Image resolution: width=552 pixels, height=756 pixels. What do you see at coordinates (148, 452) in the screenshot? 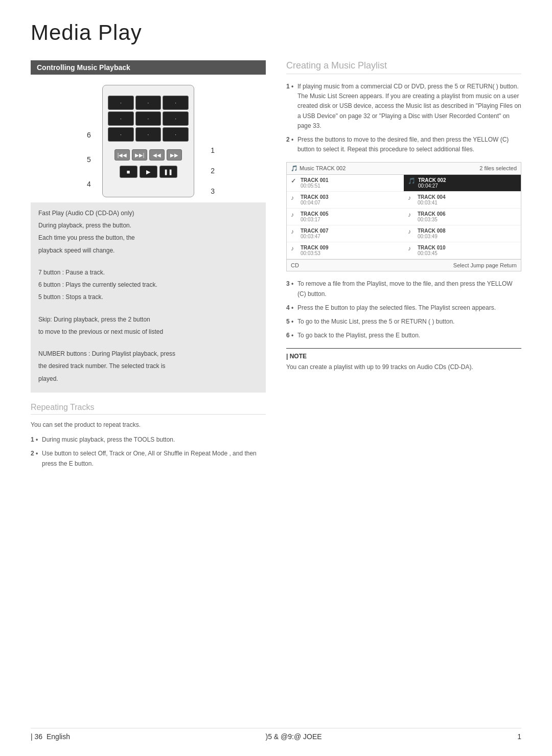
I see `repeating-tracks-list: 1 • During music playback, press the TOO…` at bounding box center [148, 452].